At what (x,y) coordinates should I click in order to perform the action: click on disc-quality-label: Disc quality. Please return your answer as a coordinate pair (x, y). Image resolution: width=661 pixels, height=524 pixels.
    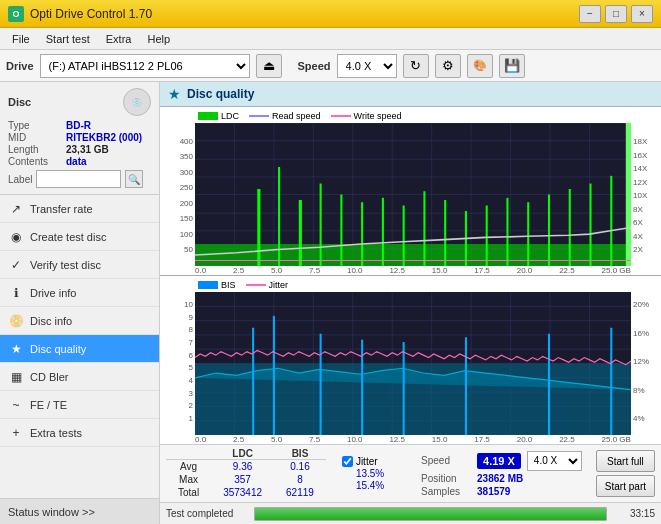
    Looking at the image, I should click on (58, 349).